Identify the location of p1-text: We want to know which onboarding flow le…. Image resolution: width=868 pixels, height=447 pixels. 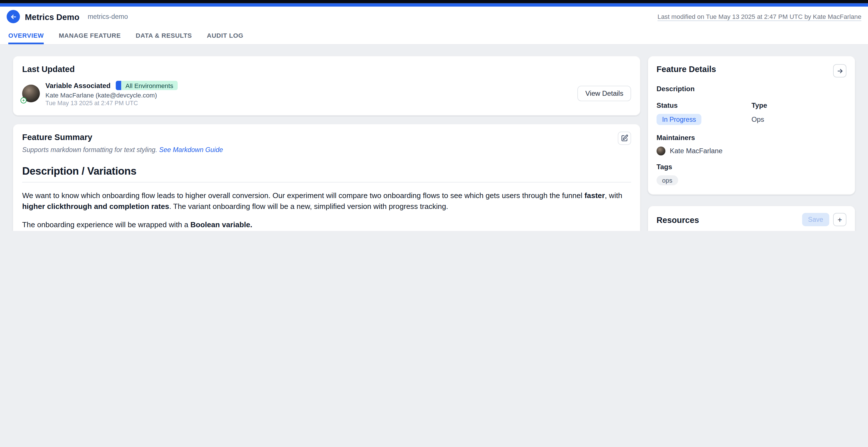
(303, 195).